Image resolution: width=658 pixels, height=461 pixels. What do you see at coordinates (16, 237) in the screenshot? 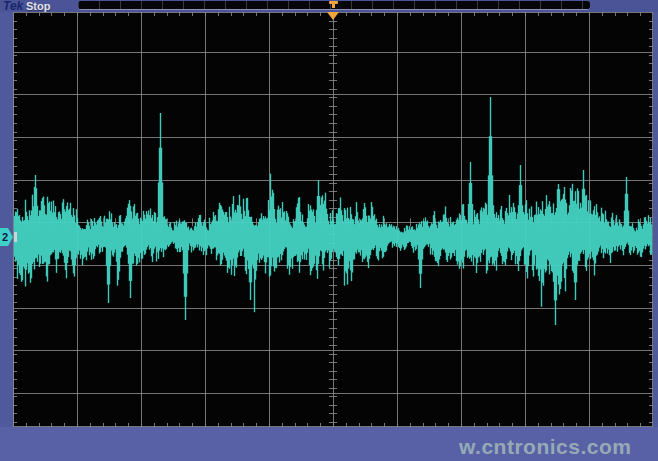
I see `channel2-offset-dash-icon` at bounding box center [16, 237].